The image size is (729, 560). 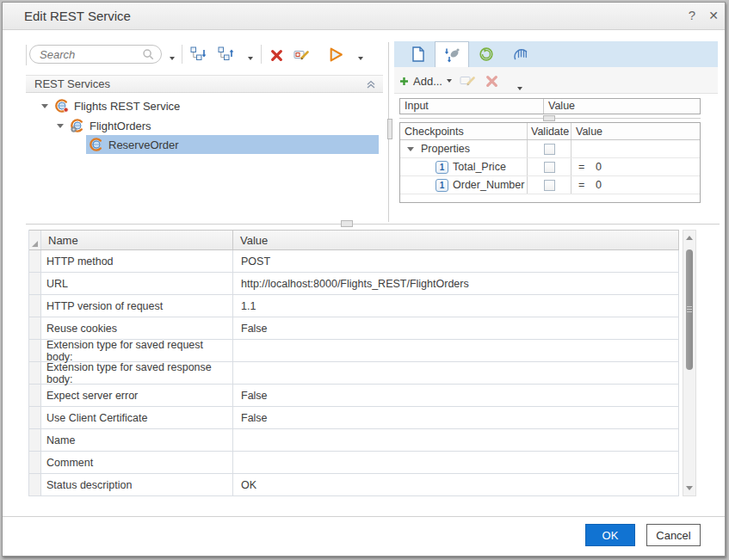 I want to click on checkpoint-operator: =, so click(x=584, y=185).